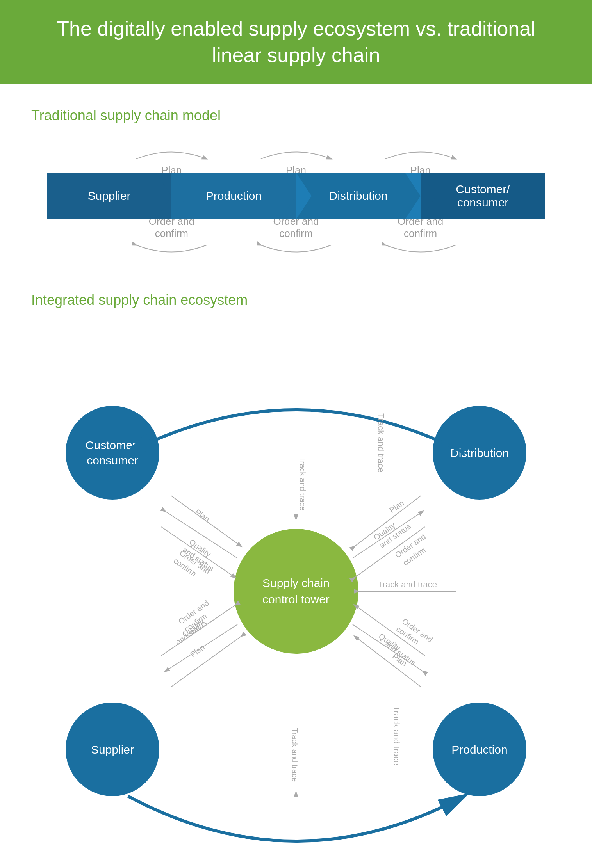  What do you see at coordinates (200, 548) in the screenshot?
I see `quality-label-customer: Quality` at bounding box center [200, 548].